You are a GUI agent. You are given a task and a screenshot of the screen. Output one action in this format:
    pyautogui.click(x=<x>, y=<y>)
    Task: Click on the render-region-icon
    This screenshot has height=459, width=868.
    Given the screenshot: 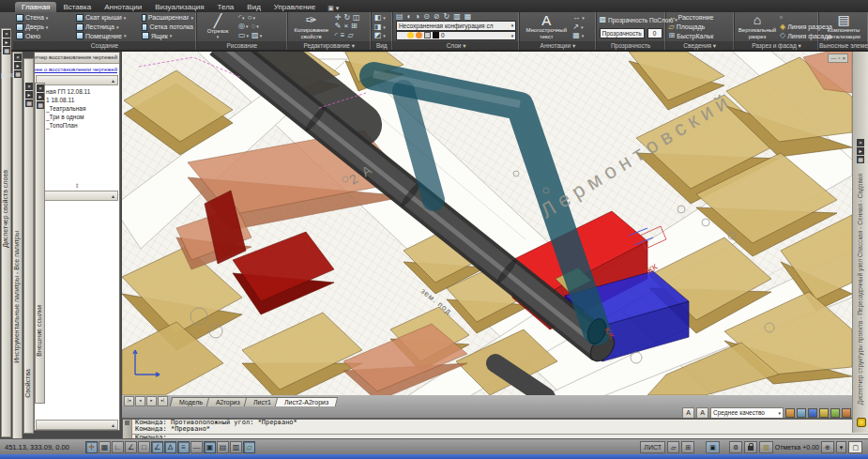 What is the action you would take?
    pyautogui.click(x=801, y=413)
    